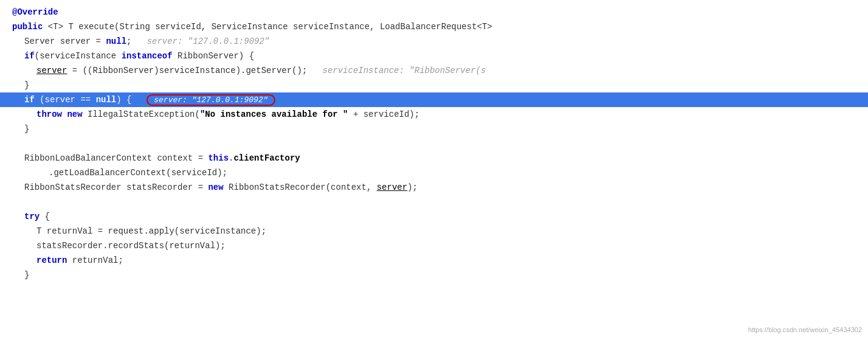 This screenshot has height=337, width=868. I want to click on server-underline2: server, so click(392, 187).